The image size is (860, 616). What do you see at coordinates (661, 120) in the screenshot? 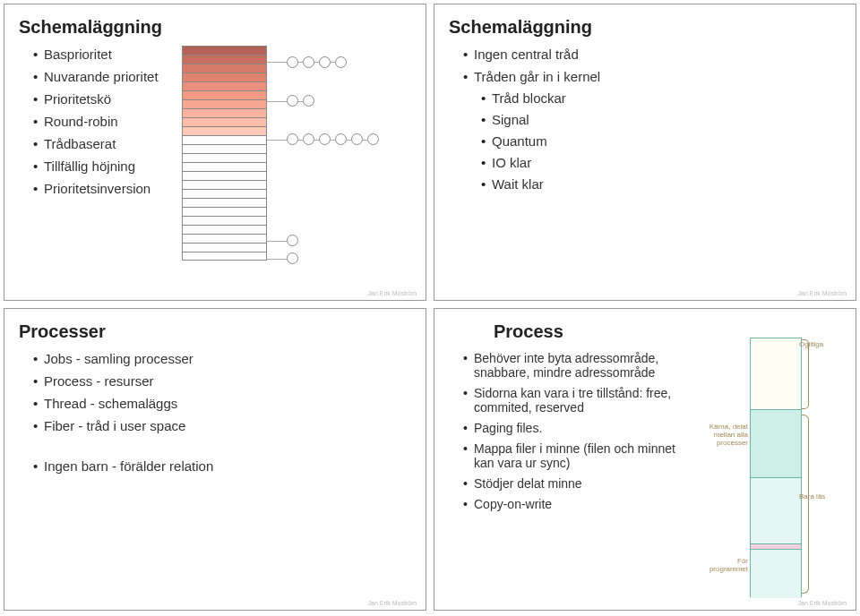
I see `list-item: Signal` at bounding box center [661, 120].